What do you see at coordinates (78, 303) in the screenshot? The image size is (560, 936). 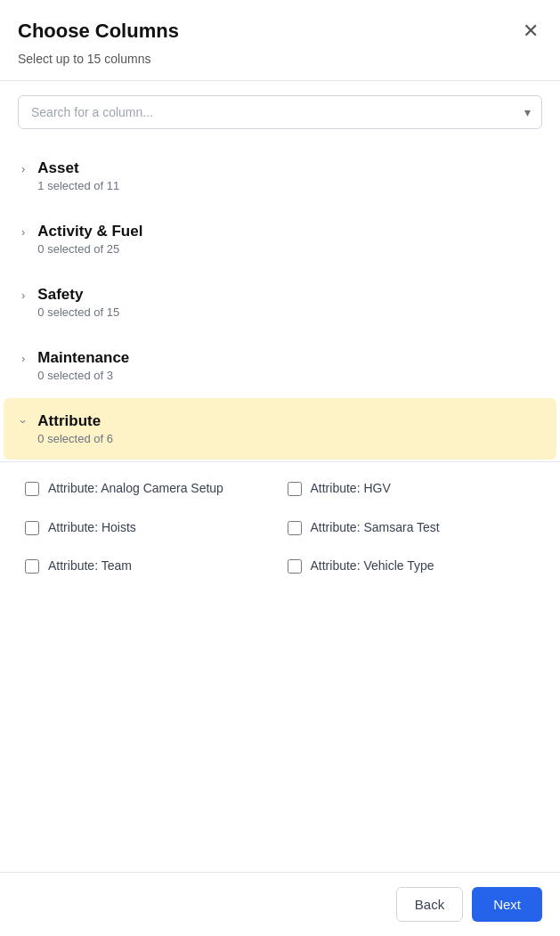 I see `section-safety-info: Safety 0 selected of 15` at bounding box center [78, 303].